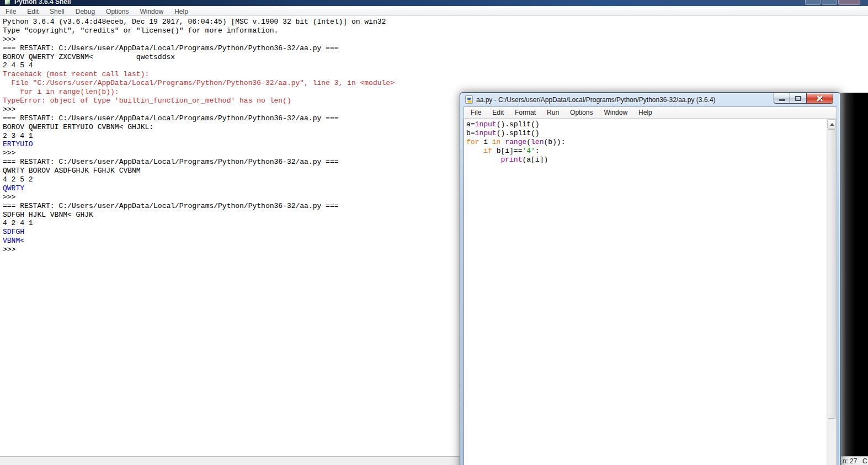 This screenshot has height=465, width=868. Describe the element at coordinates (199, 31) in the screenshot. I see `shell-line: Type "copyright", "credits" or "license(…` at that location.